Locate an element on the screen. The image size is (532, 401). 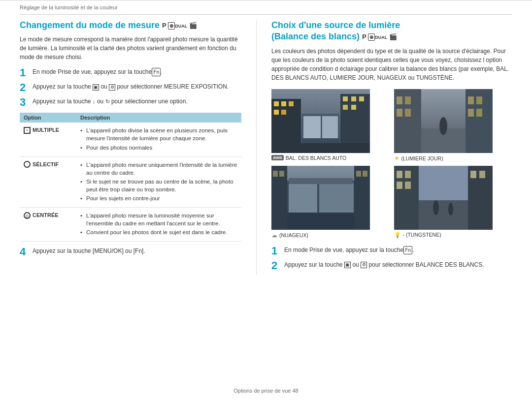
label-awb: AWB BAL. DES BLANCS AUTO is located at coordinates (331, 158).